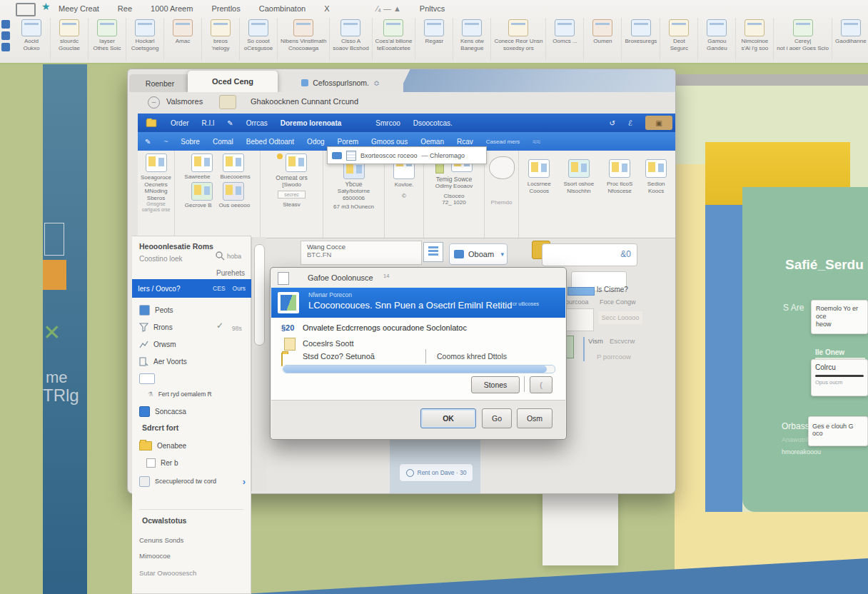 This screenshot has width=868, height=594. Describe the element at coordinates (191, 540) in the screenshot. I see `nav-item: Cenuns Sonds` at that location.